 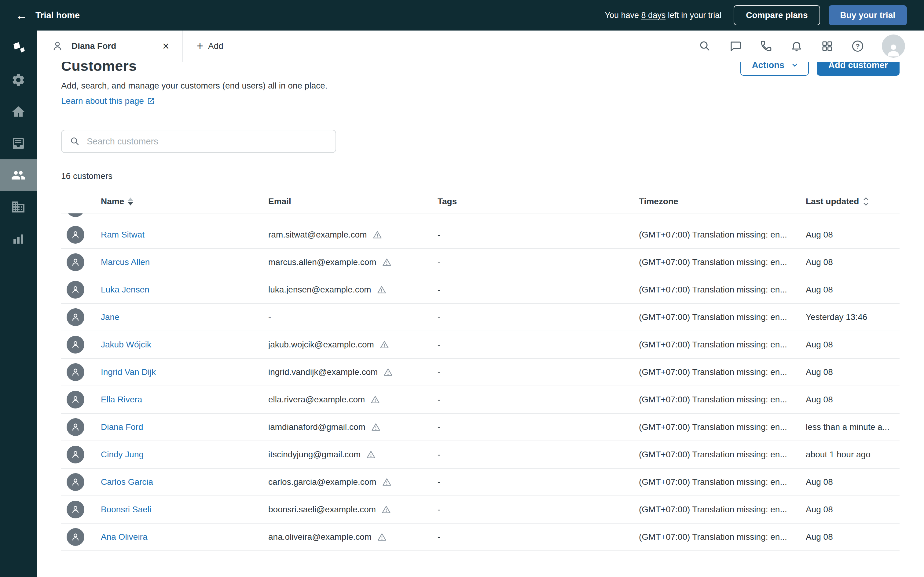 I want to click on customer-name-link: Jane, so click(x=110, y=317).